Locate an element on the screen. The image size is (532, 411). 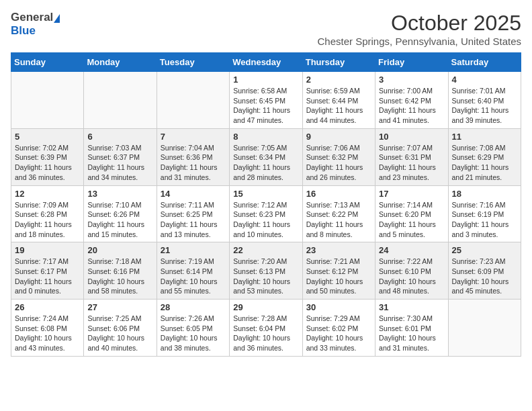
calendar-cell: 10Sunrise: 7:07 AM Sunset: 6:31 PM Dayli… is located at coordinates (412, 157).